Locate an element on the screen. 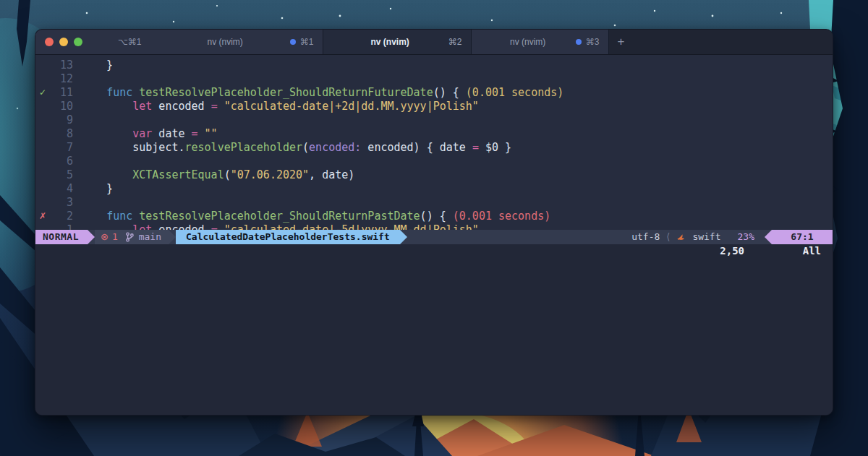  file-encoding: utf-8 is located at coordinates (645, 237).